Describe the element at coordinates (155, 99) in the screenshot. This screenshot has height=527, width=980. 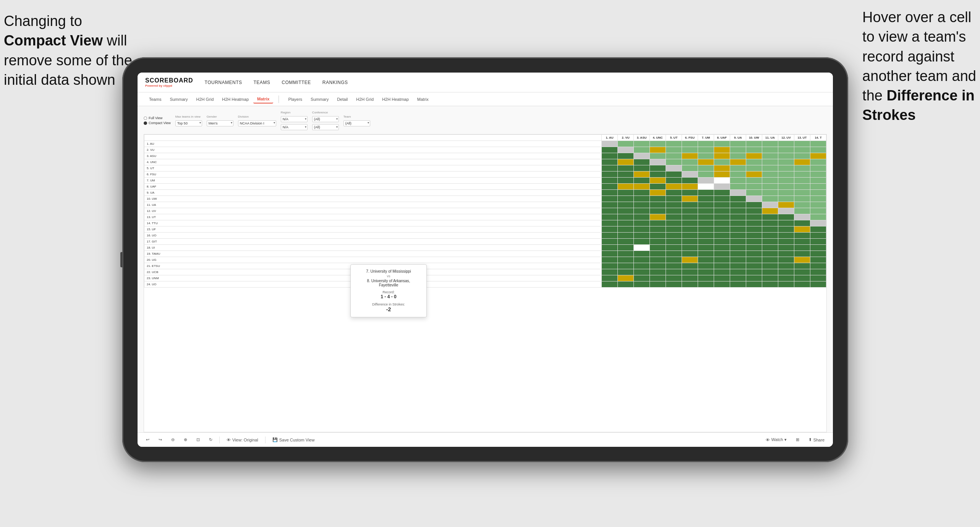
I see `tab-teams: Teams` at that location.